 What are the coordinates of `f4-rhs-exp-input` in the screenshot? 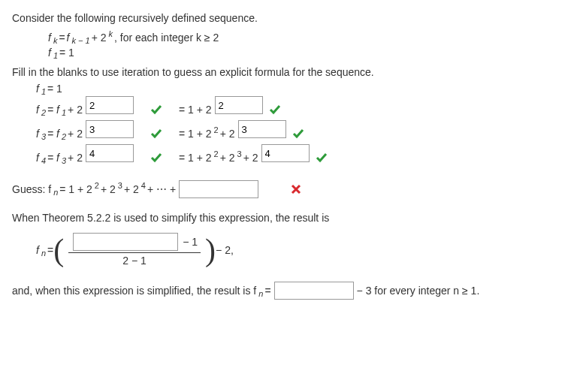 It's located at (285, 153).